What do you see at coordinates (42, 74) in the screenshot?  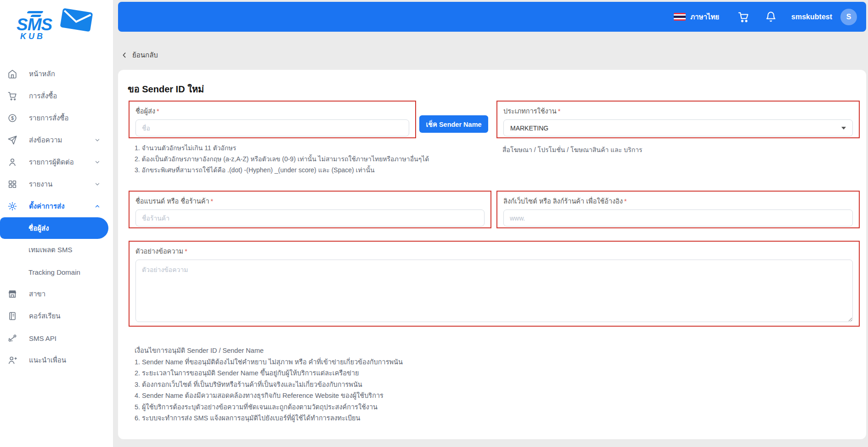 I see `sidebar-item-label: หน้าหลัก` at bounding box center [42, 74].